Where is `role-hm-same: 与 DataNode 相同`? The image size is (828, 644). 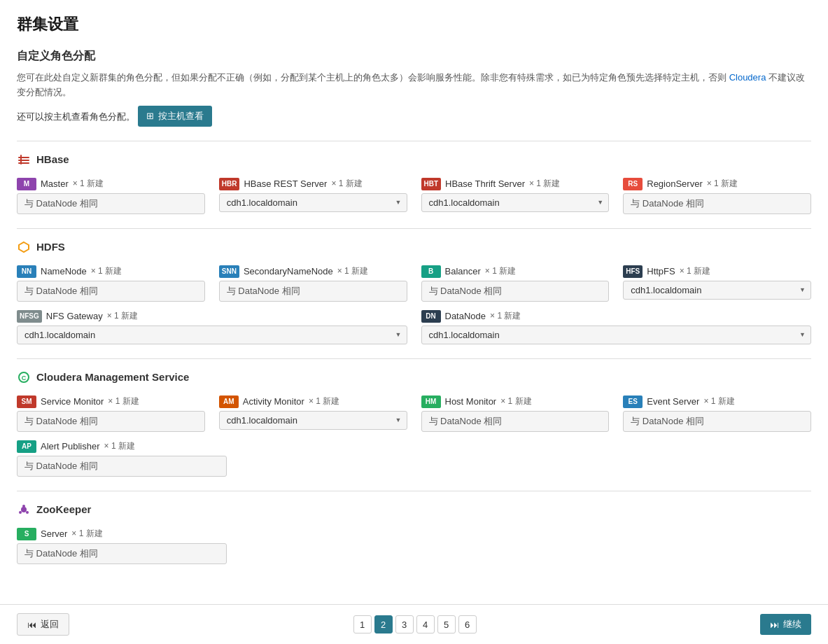
role-hm-same: 与 DataNode 相同 is located at coordinates (515, 421).